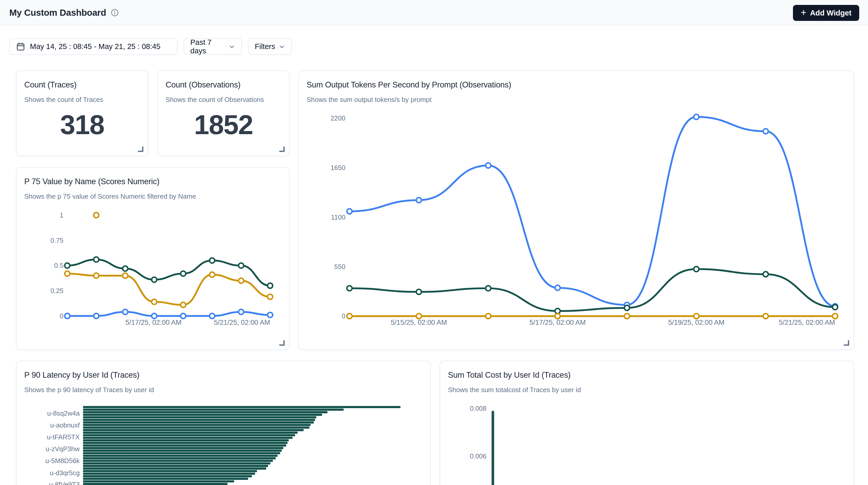  I want to click on widget-p75-scores-chart: P 75 Value by Name (Scores Numeric) Show…, so click(153, 259).